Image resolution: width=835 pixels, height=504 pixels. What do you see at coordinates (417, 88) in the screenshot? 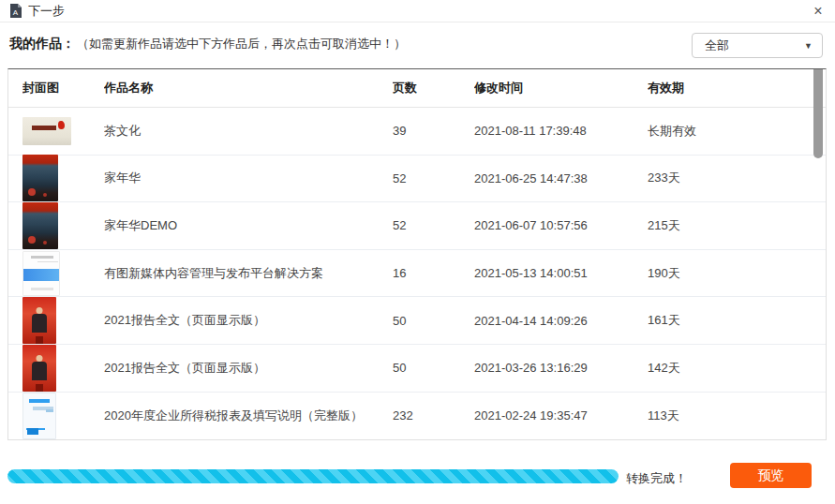
I see `table-header-row: 封面图 作品名称 页数 修改时间 有效期` at bounding box center [417, 88].